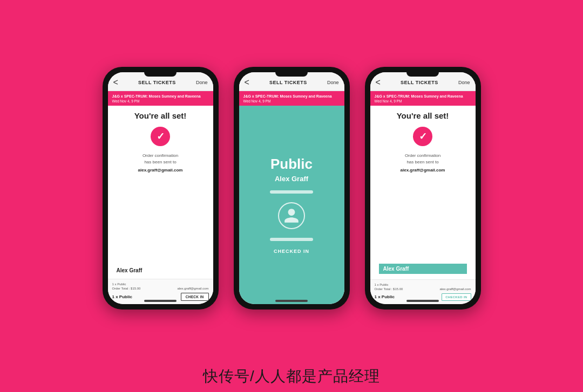 The width and height of the screenshot is (583, 392). What do you see at coordinates (423, 192) in the screenshot?
I see `confirmation-body-right: You're all set! Order confirmation has b…` at bounding box center [423, 192].